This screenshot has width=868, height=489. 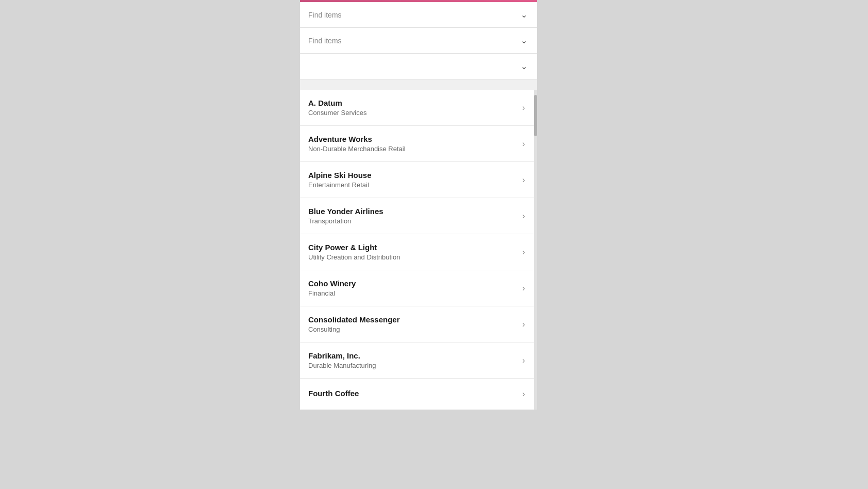 What do you see at coordinates (419, 85) in the screenshot?
I see `section-divider` at bounding box center [419, 85].